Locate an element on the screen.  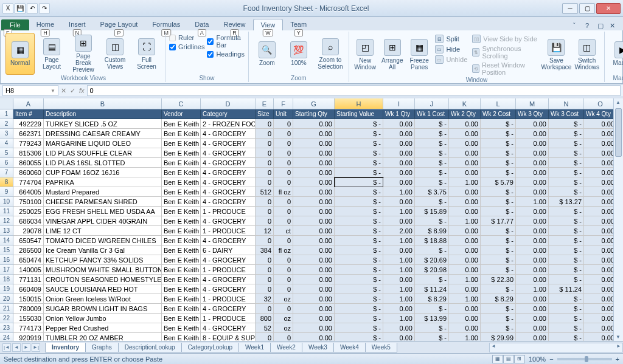
excel-icon: X is located at coordinates (8, 9).